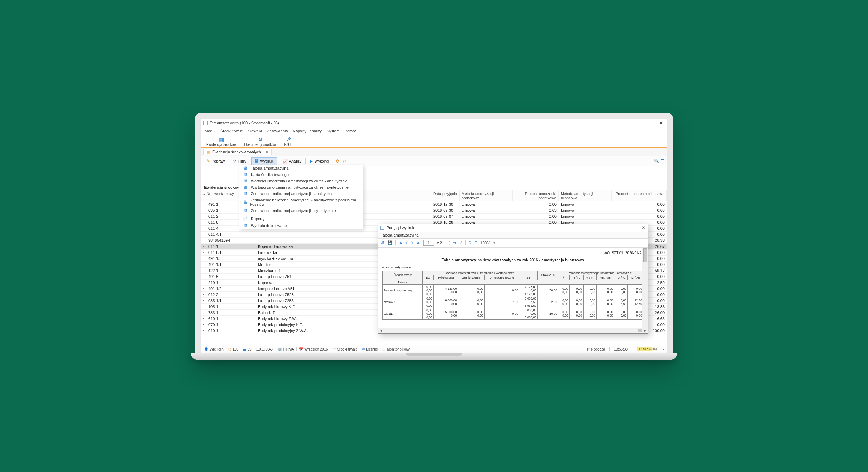 This screenshot has height=472, width=868. What do you see at coordinates (536, 204) in the screenshot?
I see `cell-perc-tax: 0,00` at bounding box center [536, 204].